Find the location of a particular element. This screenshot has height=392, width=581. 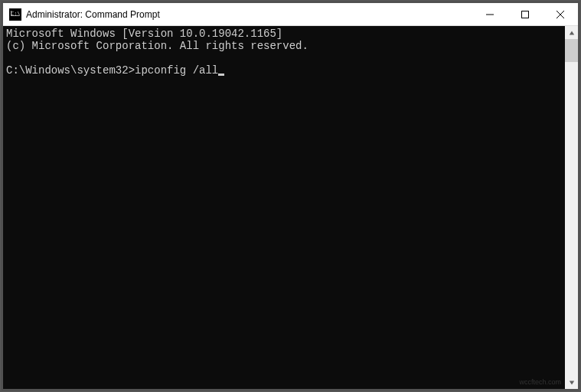

scroll-thumb is located at coordinates (571, 51).